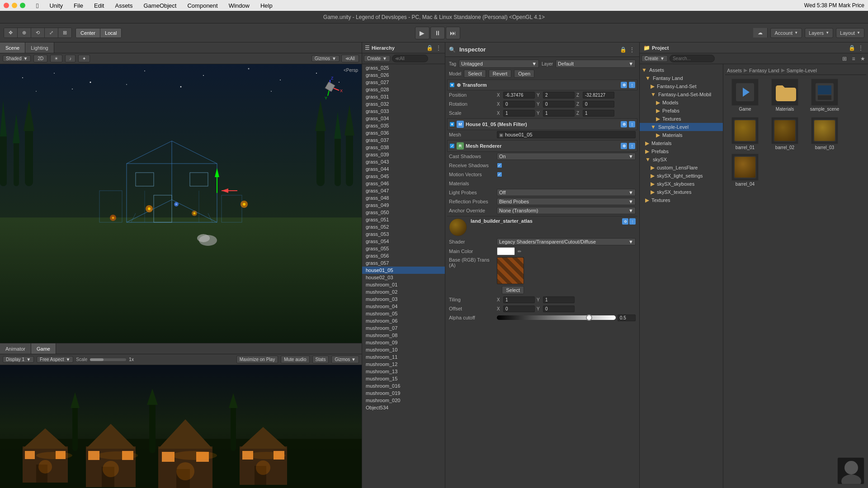 The height and width of the screenshot is (488, 868). What do you see at coordinates (854, 59) in the screenshot?
I see `project-view-icon2: ≡` at bounding box center [854, 59].